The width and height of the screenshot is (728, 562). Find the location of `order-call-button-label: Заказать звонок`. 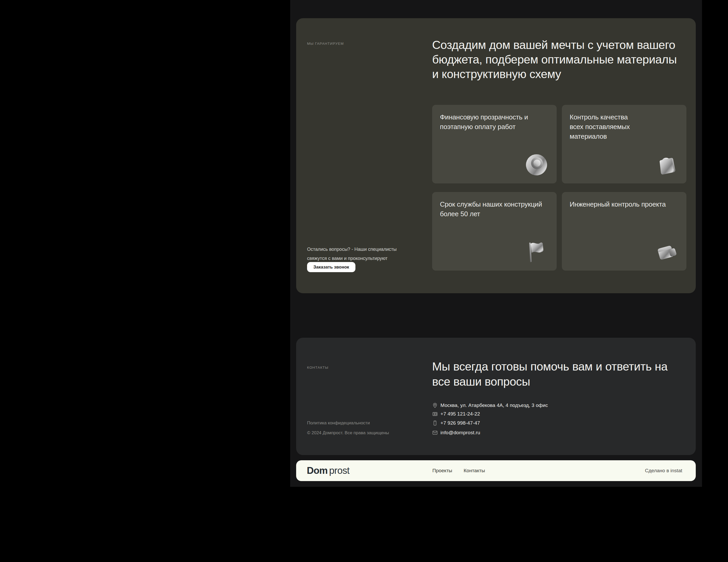

order-call-button-label: Заказать звонок is located at coordinates (331, 267).